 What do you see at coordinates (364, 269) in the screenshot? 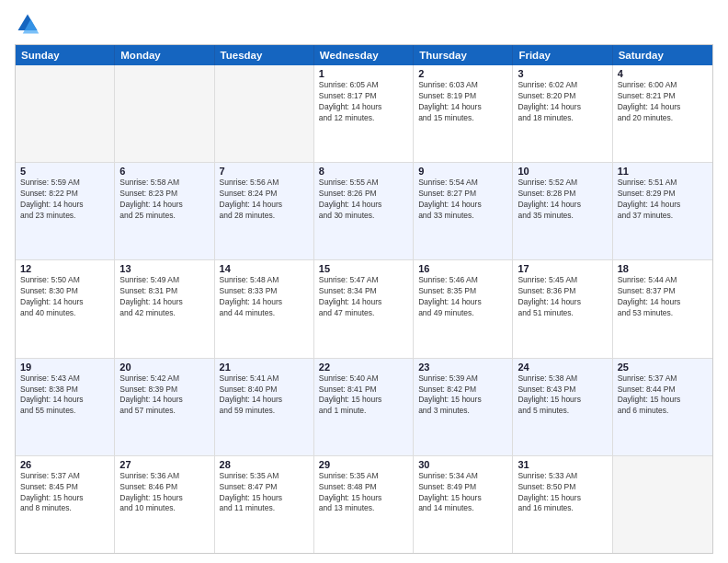
I see `day-number: 15` at bounding box center [364, 269].